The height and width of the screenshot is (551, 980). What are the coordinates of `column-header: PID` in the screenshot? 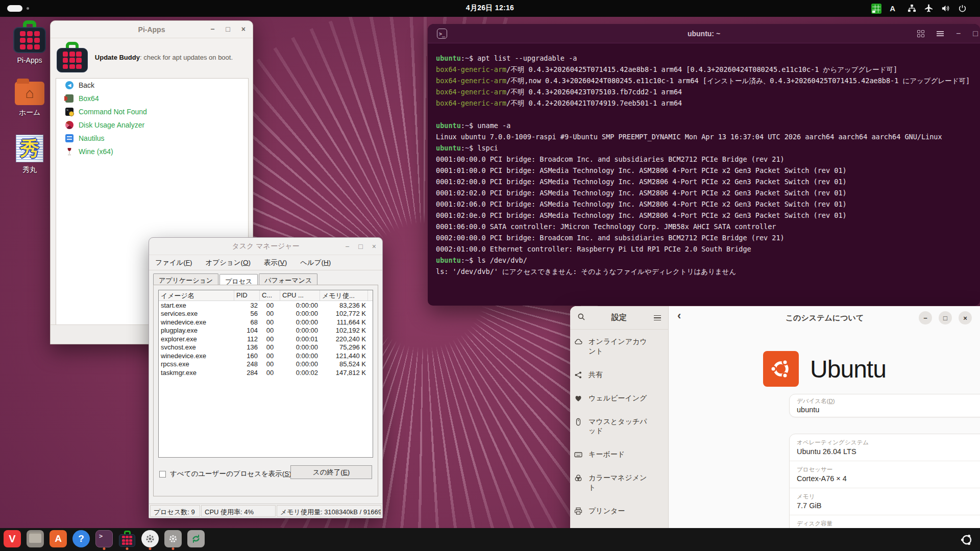 It's located at (247, 295).